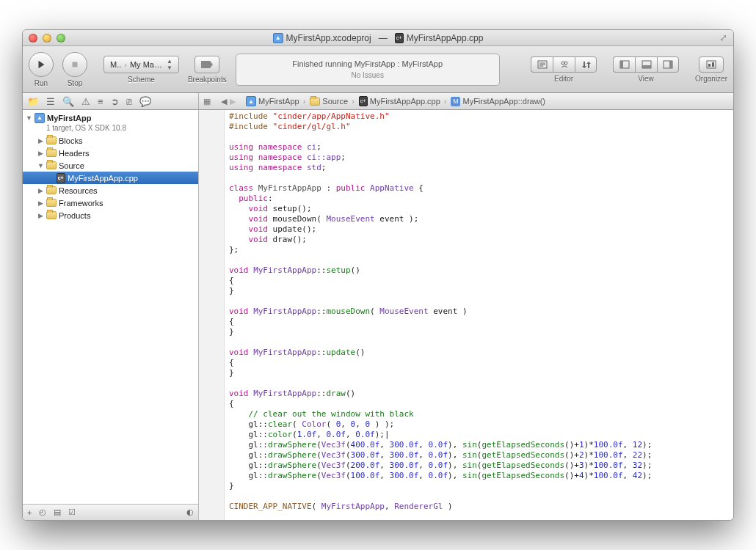 The image size is (756, 550). I want to click on standard-editor-icon, so click(542, 65).